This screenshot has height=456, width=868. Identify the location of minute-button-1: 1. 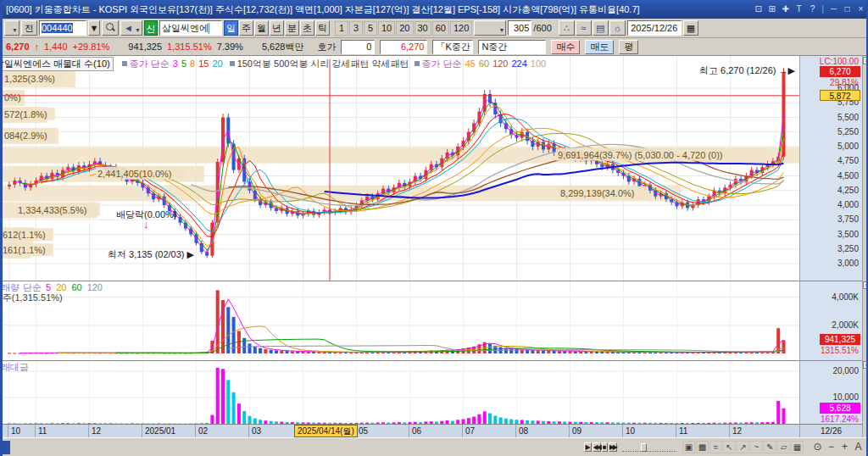
(342, 29).